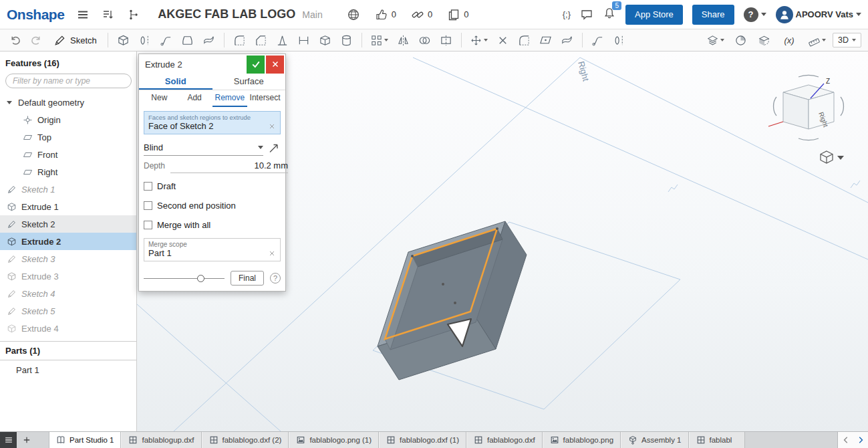 The height and width of the screenshot is (448, 868). What do you see at coordinates (68, 370) in the screenshot?
I see `tree-item-part-1: Part 1` at bounding box center [68, 370].